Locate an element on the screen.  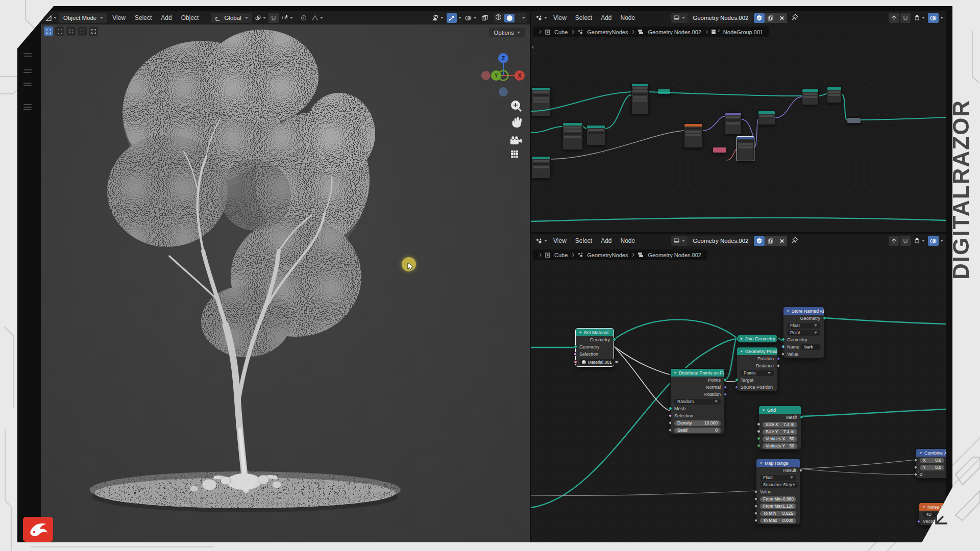
socket-row: Source Position is located at coordinates (757, 387).